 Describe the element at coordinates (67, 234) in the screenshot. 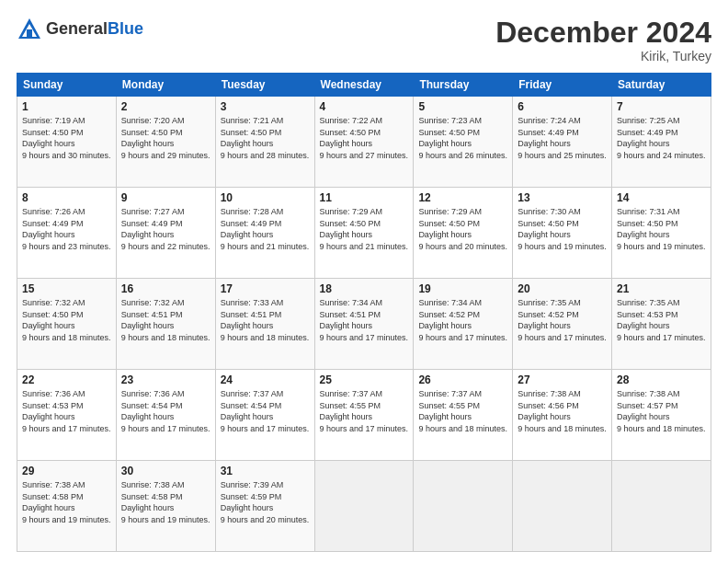

I see `table-row: 8Sunrise: 7:26 AMSunset: 4:49 PMDaylight…` at that location.